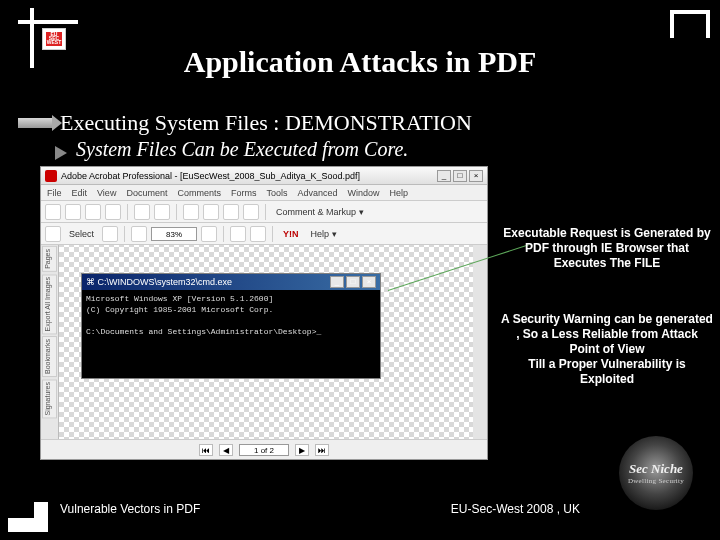  I want to click on tb-snapshot-icon, so click(110, 234).